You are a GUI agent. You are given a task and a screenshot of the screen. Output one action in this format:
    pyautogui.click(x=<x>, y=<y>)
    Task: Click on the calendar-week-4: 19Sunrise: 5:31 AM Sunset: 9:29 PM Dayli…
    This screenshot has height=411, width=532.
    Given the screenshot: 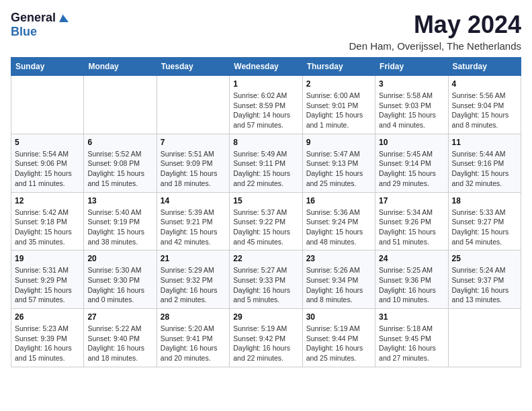 What is the action you would take?
    pyautogui.click(x=266, y=279)
    